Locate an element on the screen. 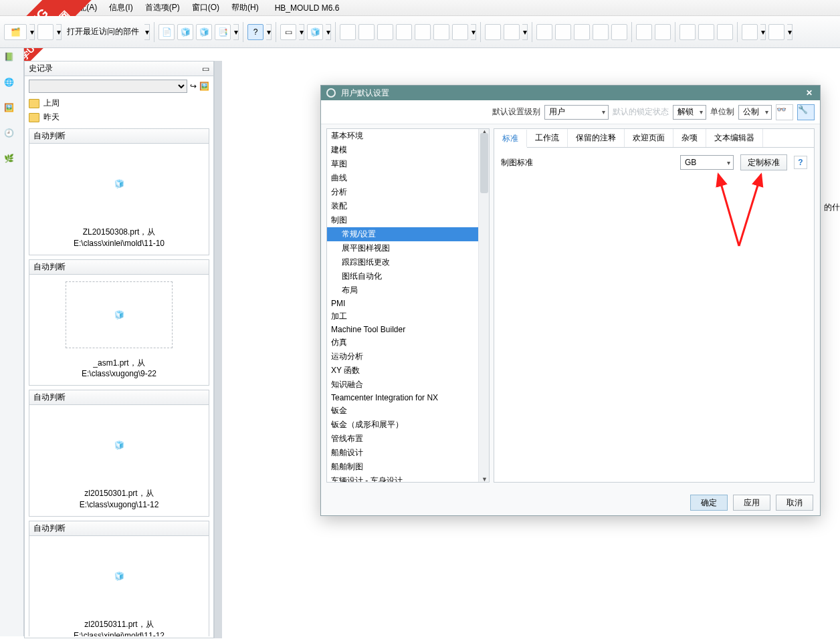 This screenshot has height=641, width=840. tree-item: PMI is located at coordinates (403, 303).